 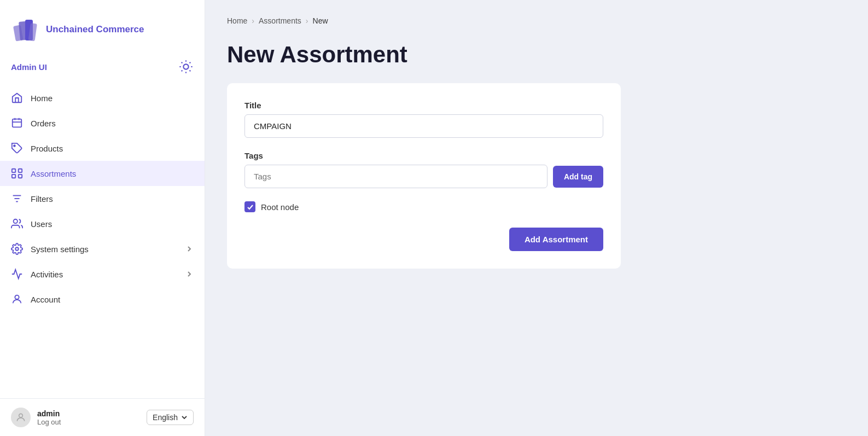 What do you see at coordinates (165, 417) in the screenshot?
I see `language-value: English` at bounding box center [165, 417].